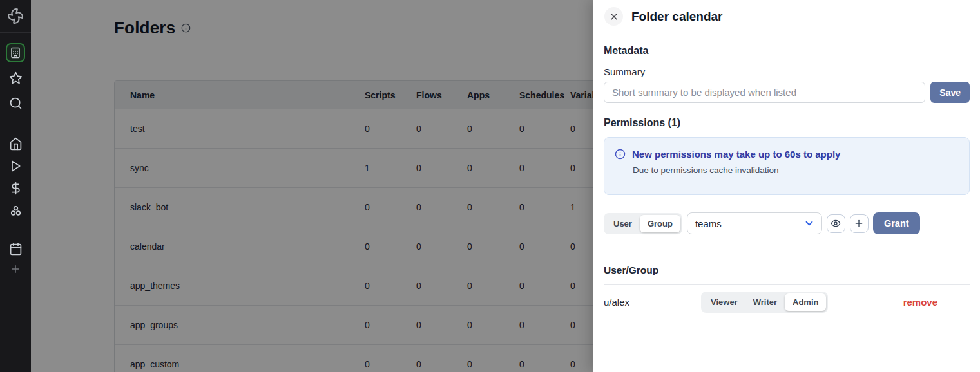 The height and width of the screenshot is (372, 980). Describe the element at coordinates (15, 16) in the screenshot. I see `windmill-logo-icon` at that location.